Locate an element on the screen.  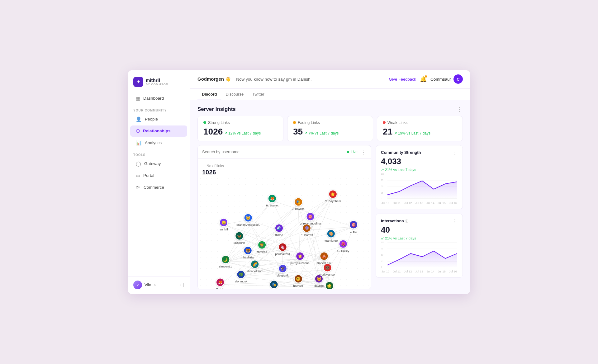
svg-text: 75 is located at coordinates (382, 180).